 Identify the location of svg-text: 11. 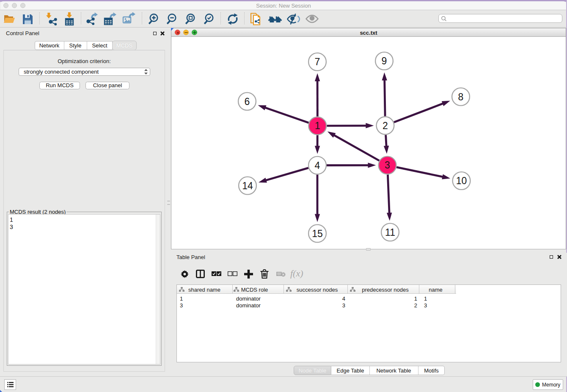
(390, 232).